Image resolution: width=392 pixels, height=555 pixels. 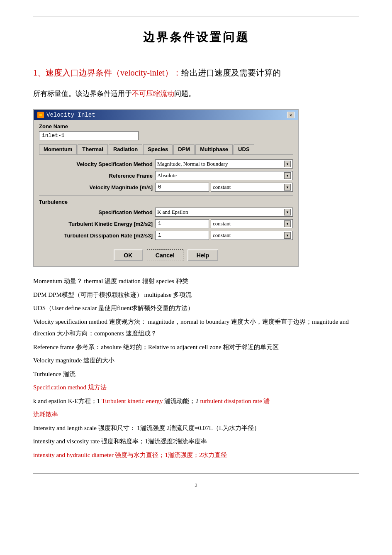 What do you see at coordinates (248, 235) in the screenshot?
I see `turbulent-dr-const: constant` at bounding box center [248, 235].